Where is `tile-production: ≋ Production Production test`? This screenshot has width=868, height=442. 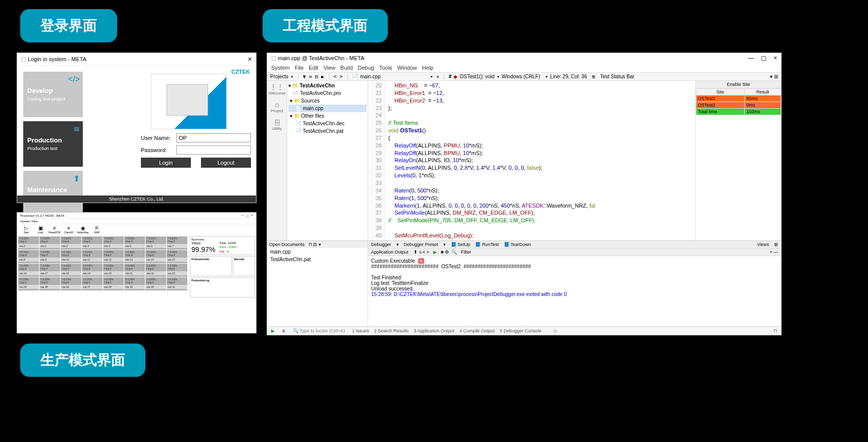
tile-production: ≋ Production Production test is located at coordinates (53, 144).